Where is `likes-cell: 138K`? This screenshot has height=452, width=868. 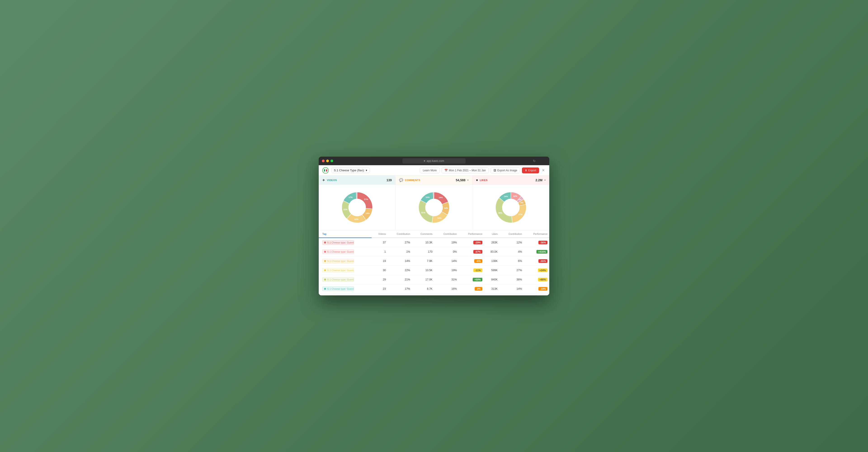 likes-cell: 138K is located at coordinates (492, 261).